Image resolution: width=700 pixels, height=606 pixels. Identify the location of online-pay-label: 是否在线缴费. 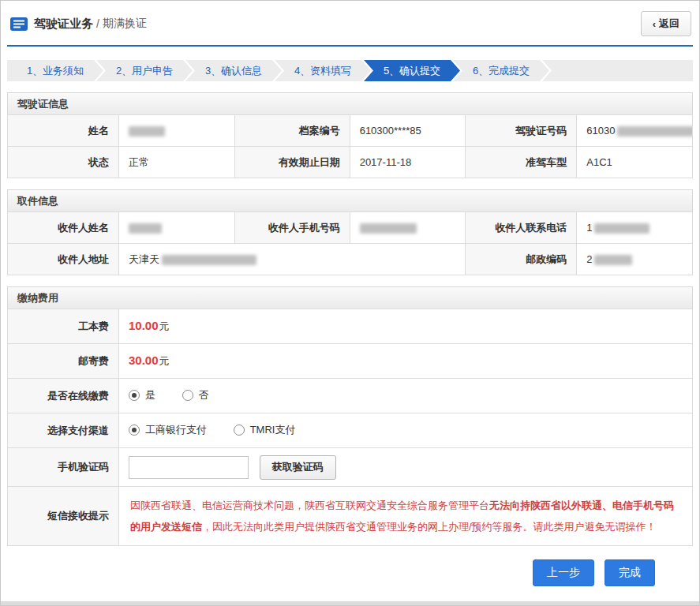
(63, 396).